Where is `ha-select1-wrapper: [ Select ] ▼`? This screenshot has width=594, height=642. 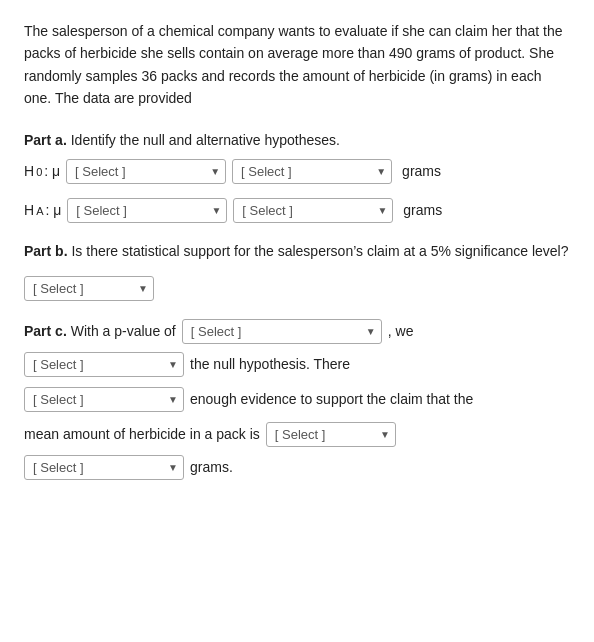 ha-select1-wrapper: [ Select ] ▼ is located at coordinates (147, 210).